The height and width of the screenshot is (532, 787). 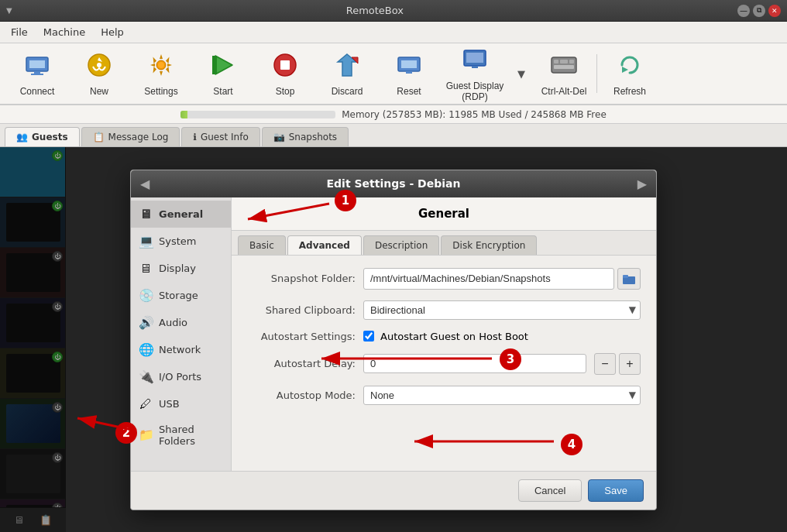 What do you see at coordinates (444, 336) in the screenshot?
I see `autostart-settings-row: Autostart Settings: Autostart Guest on H…` at bounding box center [444, 336].